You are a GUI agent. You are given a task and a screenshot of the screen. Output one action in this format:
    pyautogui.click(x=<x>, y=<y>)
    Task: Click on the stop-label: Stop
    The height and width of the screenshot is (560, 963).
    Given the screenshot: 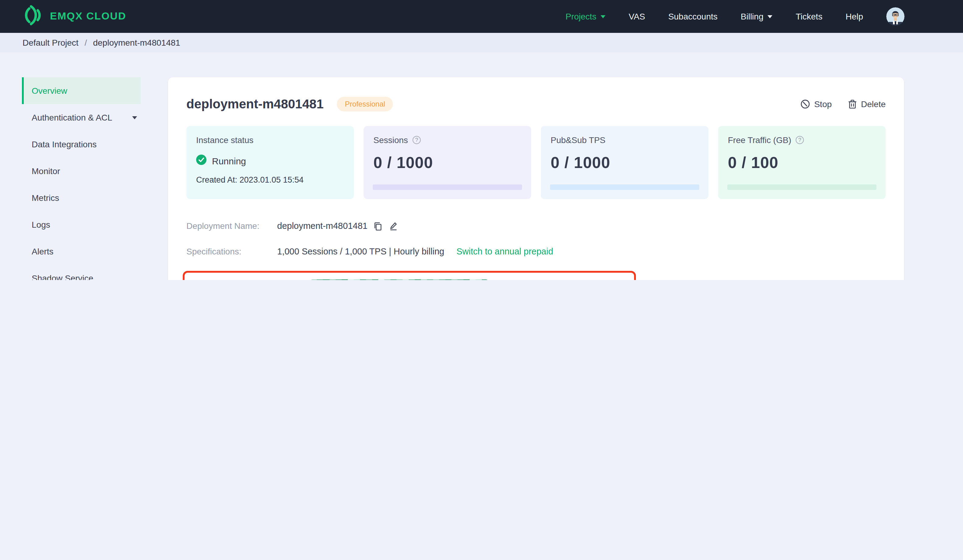 What is the action you would take?
    pyautogui.click(x=823, y=104)
    